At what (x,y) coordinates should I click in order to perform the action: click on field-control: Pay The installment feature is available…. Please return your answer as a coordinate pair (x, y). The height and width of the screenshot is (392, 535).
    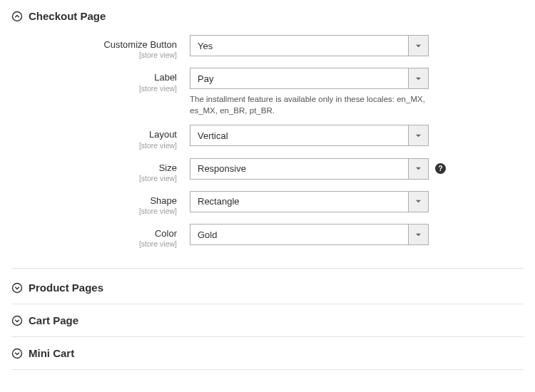
    Looking at the image, I should click on (310, 92).